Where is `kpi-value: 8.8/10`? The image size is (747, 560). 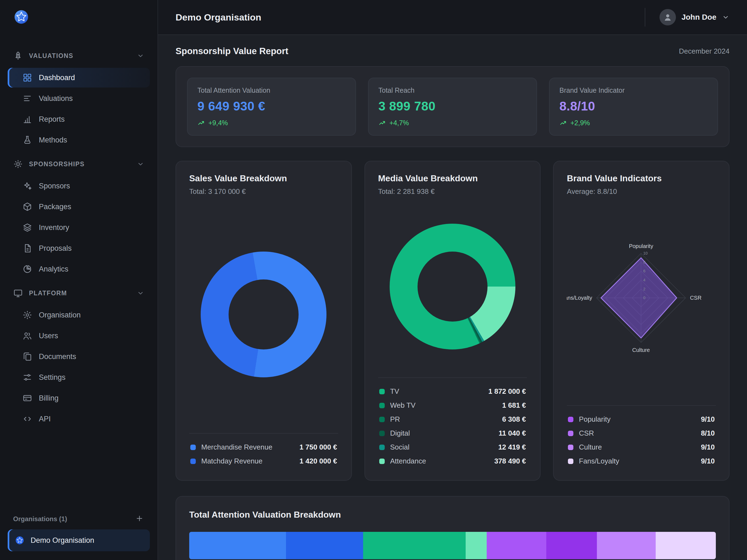
kpi-value: 8.8/10 is located at coordinates (634, 106).